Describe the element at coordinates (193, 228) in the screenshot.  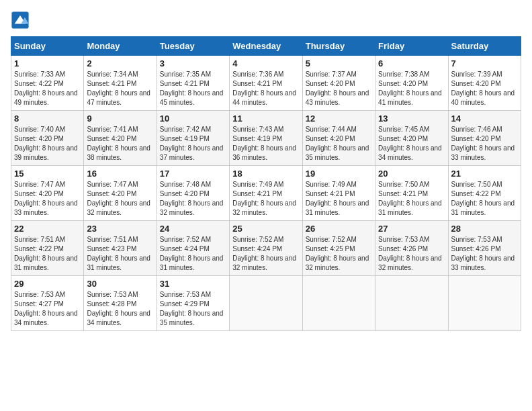
I see `day-number: 24` at that location.